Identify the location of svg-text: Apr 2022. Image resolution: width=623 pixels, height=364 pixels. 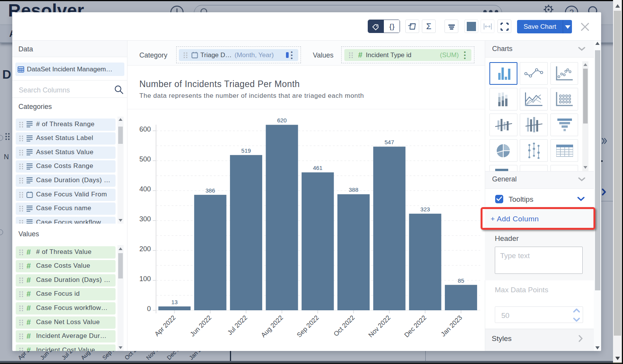
(165, 326).